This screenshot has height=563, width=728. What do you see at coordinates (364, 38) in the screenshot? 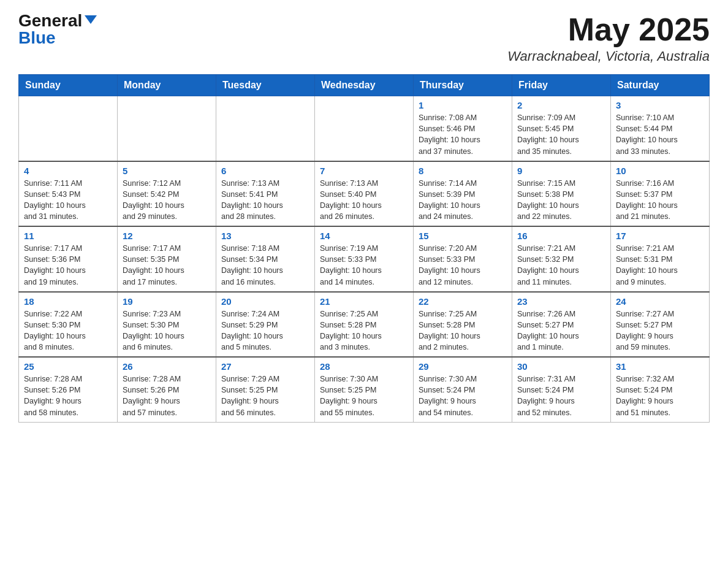
I see `page-header: General Blue May 2025 Warracknabeal, Vic…` at bounding box center [364, 38].